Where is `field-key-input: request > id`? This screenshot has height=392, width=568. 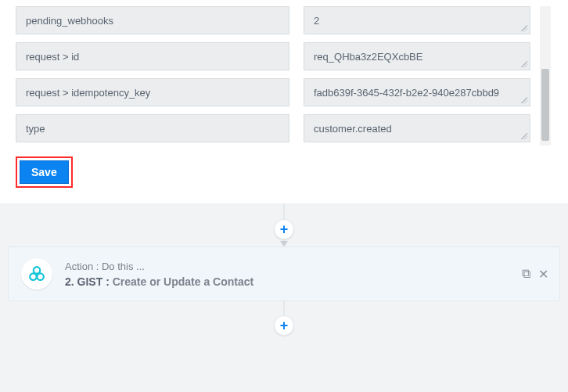 field-key-input: request > id is located at coordinates (153, 56).